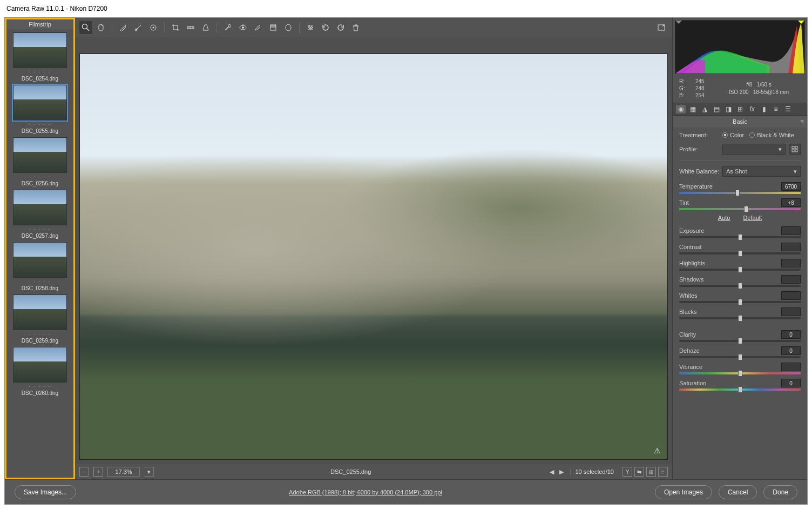 This screenshot has width=812, height=509. What do you see at coordinates (288, 28) in the screenshot?
I see `radial-filter-tool-icon` at bounding box center [288, 28].